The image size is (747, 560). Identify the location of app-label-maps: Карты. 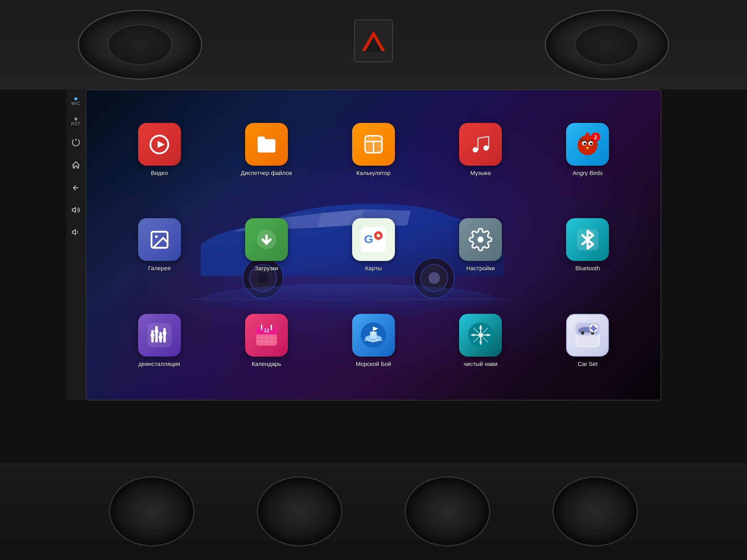
(374, 268).